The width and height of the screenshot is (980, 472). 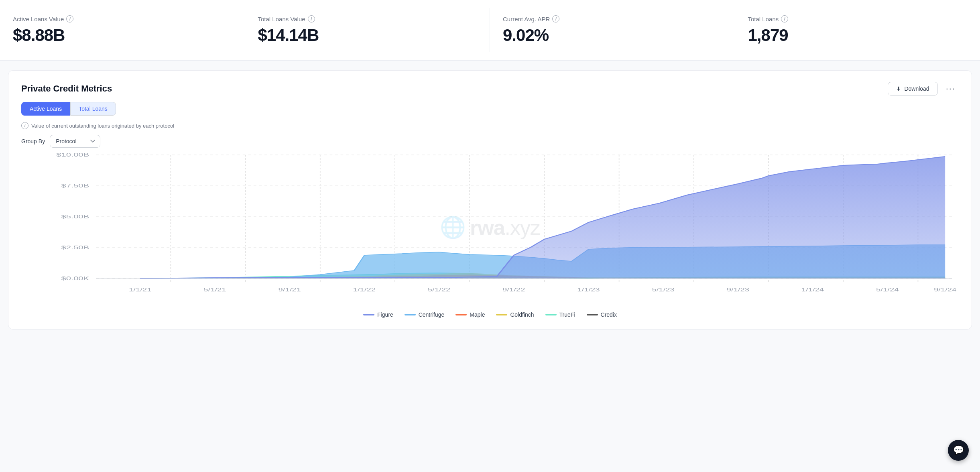 What do you see at coordinates (602, 315) in the screenshot?
I see `legend-item-credix: Credix` at bounding box center [602, 315].